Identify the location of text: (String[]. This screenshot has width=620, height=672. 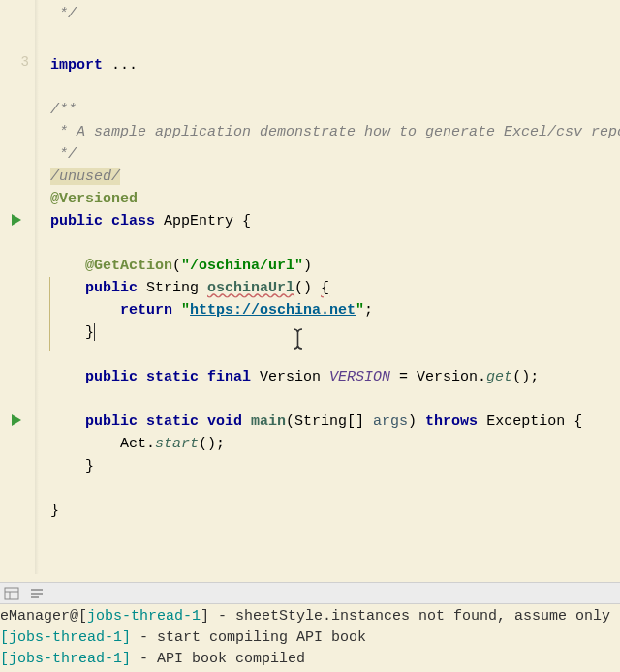
(329, 422).